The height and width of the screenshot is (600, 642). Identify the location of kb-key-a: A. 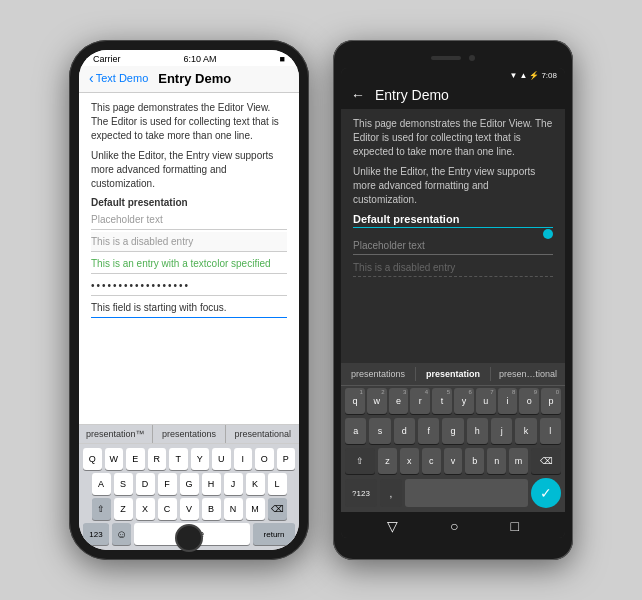
(102, 484).